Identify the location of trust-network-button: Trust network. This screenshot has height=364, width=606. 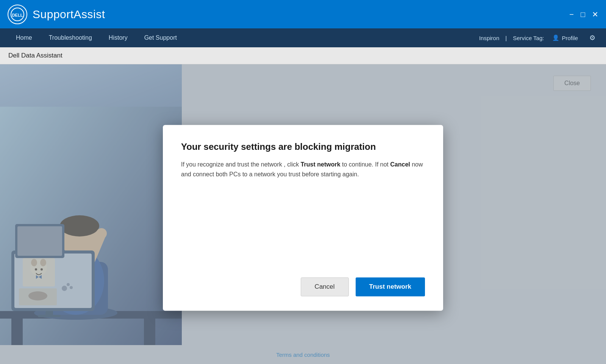
(390, 287).